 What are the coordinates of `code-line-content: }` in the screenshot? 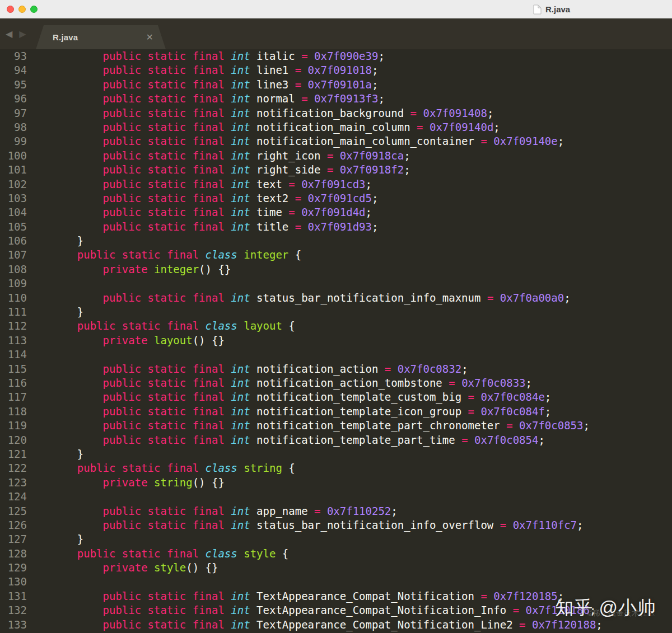 It's located at (67, 241).